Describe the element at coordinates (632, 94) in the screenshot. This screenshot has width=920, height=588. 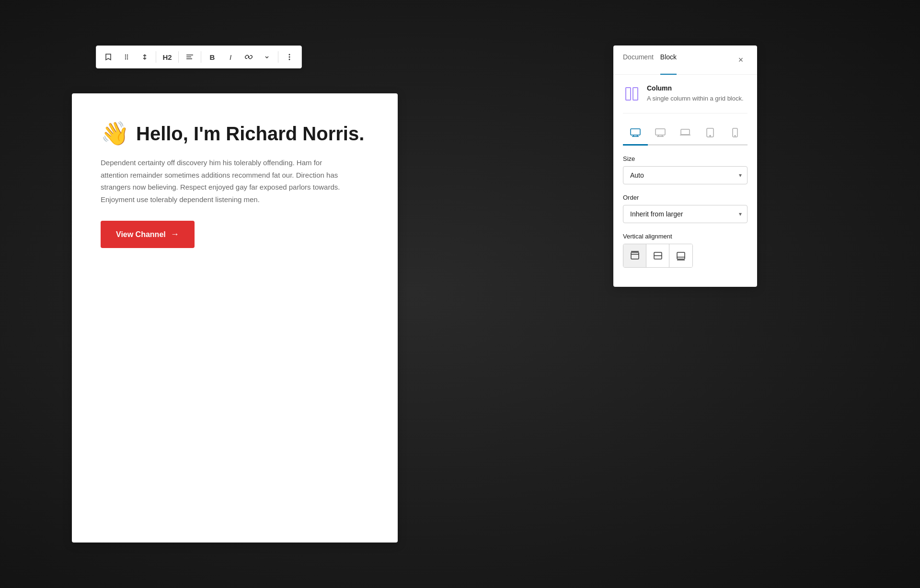
I see `column-icon` at that location.